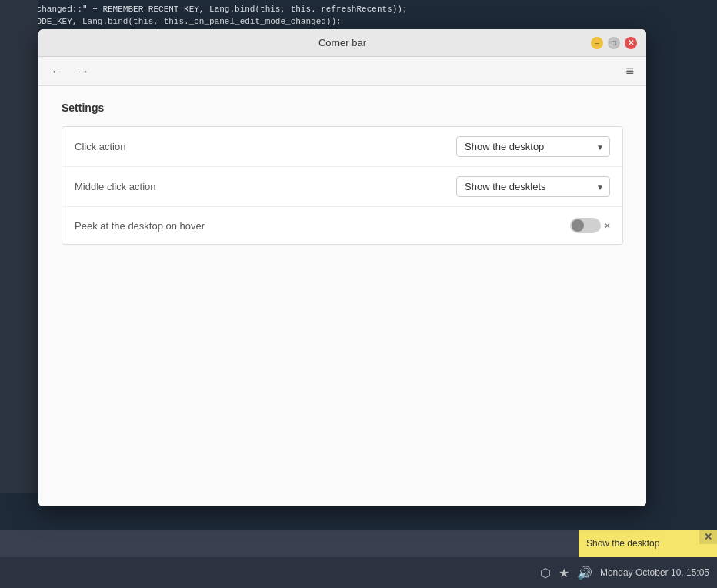  Describe the element at coordinates (533, 146) in the screenshot. I see `click-action-dropdown: Show the desktop Show the desklets Nothi…` at that location.